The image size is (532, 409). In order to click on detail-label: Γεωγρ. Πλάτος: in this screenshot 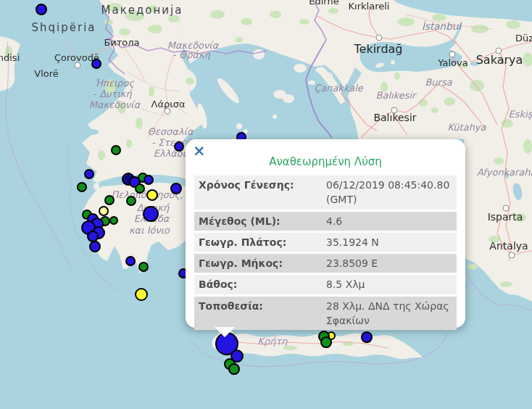, I will do `click(259, 242)`.